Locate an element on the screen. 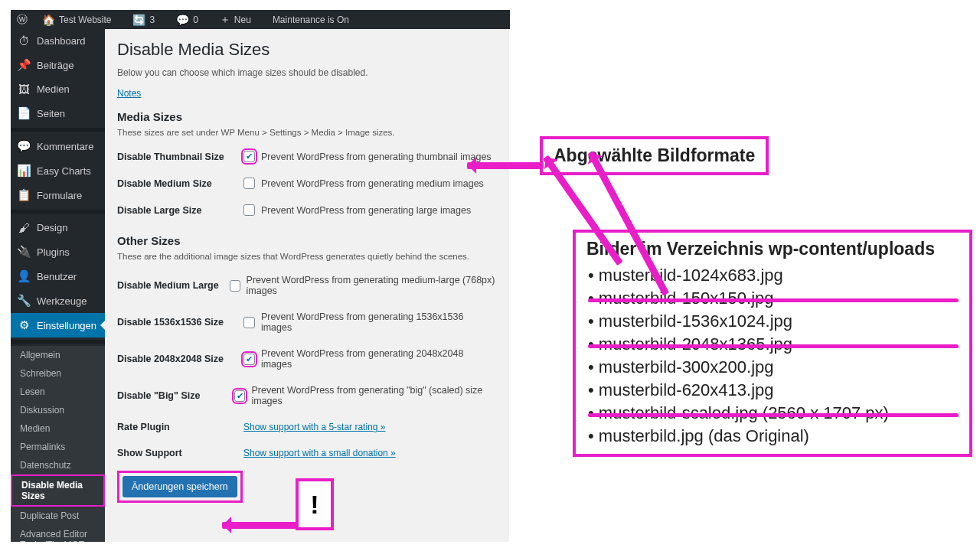 The width and height of the screenshot is (980, 551). support-link: Show support with a small donation » is located at coordinates (320, 453).